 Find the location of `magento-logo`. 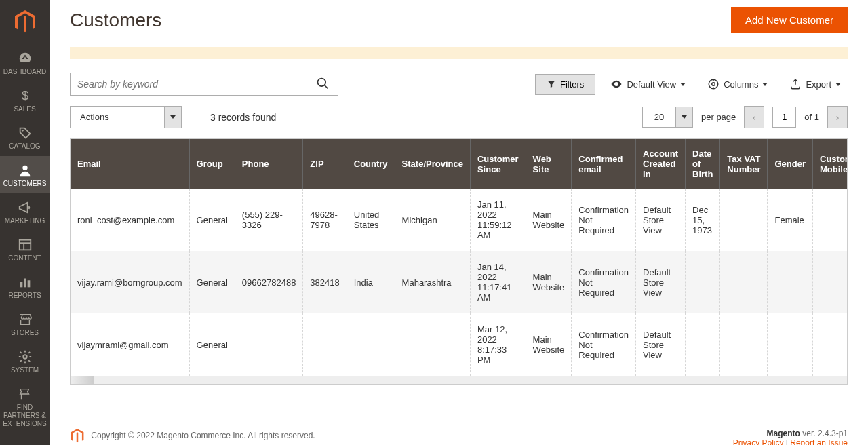

magento-logo is located at coordinates (24, 22).